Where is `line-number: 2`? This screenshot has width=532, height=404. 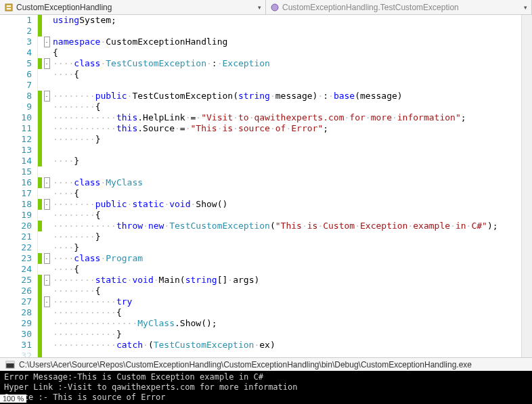 line-number: 2 is located at coordinates (16, 31).